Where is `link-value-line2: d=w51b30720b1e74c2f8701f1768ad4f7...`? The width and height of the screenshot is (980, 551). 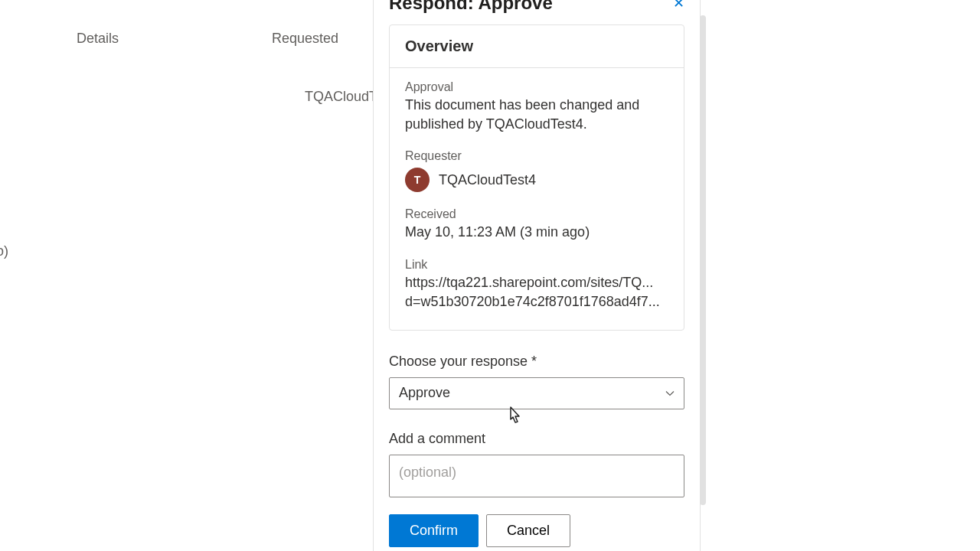 link-value-line2: d=w51b30720b1e74c2f8701f1768ad4f7... is located at coordinates (537, 302).